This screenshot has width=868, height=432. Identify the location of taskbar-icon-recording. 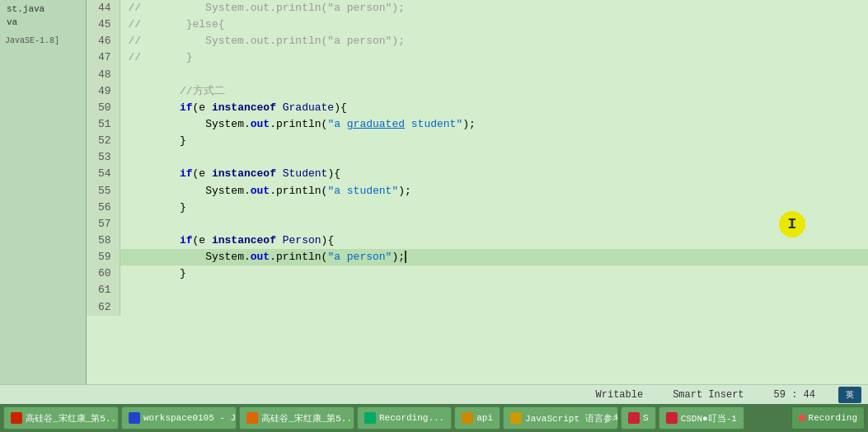
(370, 418).